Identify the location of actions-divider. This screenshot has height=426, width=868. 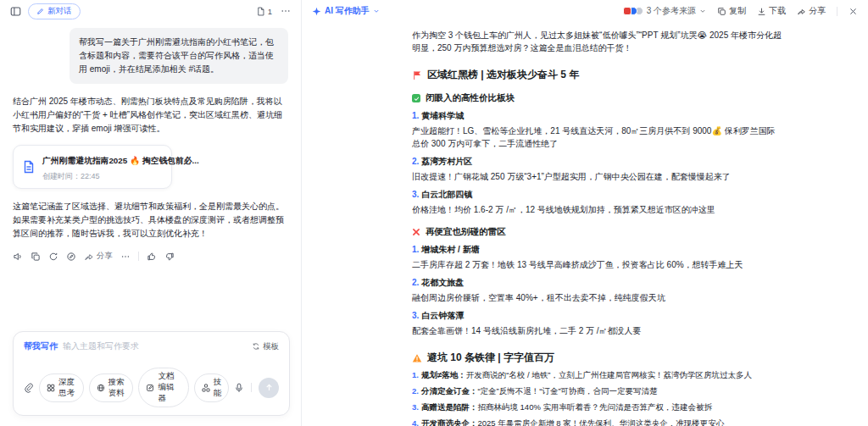
(139, 256).